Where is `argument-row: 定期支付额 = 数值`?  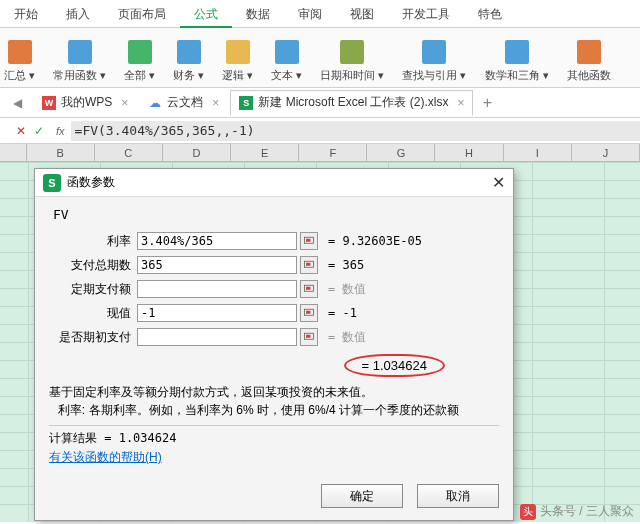 argument-row: 定期支付额 = 数值 is located at coordinates (274, 289).